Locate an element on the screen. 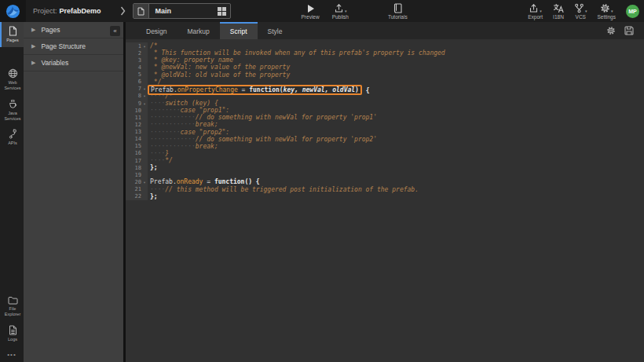  sidebar-item-apis: APIs is located at coordinates (12, 137).